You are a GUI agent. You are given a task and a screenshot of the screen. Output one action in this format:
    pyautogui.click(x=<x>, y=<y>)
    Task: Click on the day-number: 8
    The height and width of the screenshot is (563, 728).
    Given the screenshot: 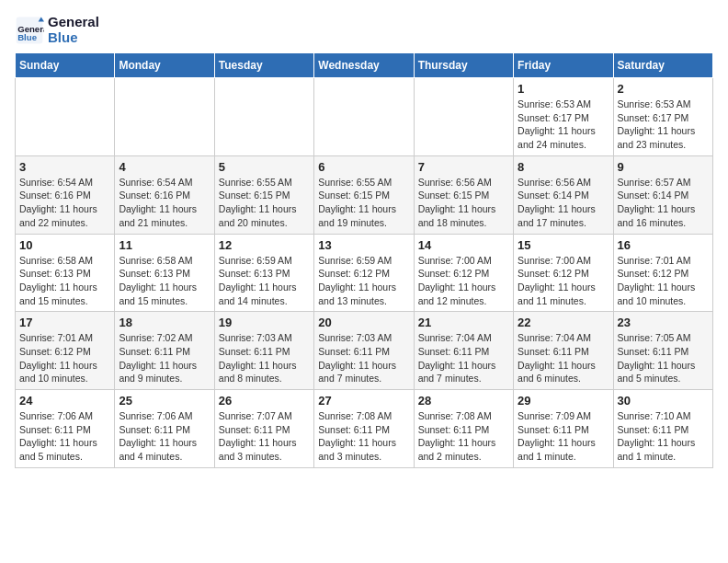 What is the action you would take?
    pyautogui.click(x=563, y=167)
    